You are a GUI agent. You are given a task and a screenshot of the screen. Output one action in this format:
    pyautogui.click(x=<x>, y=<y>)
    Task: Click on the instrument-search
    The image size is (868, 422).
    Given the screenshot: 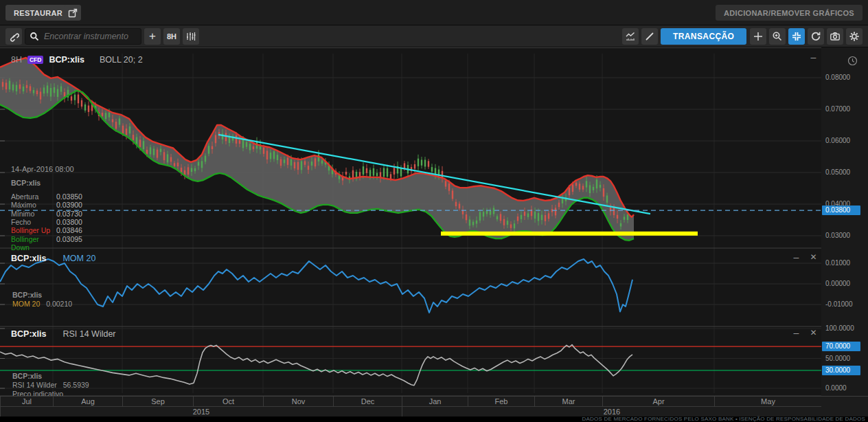 What is the action you would take?
    pyautogui.click(x=83, y=36)
    